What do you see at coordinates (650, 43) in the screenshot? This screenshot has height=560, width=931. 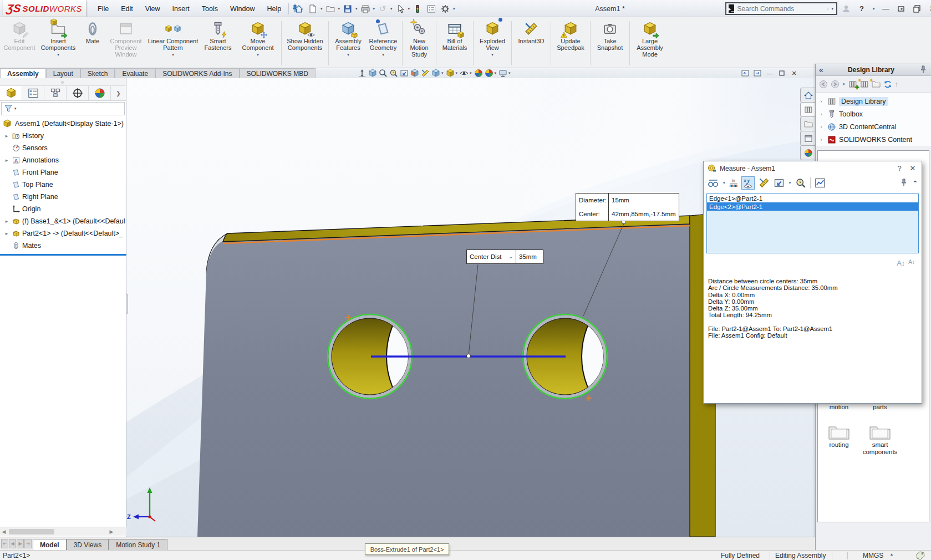 I see `ribbon-large-assembly-mode: Large Assembly Mode` at bounding box center [650, 43].